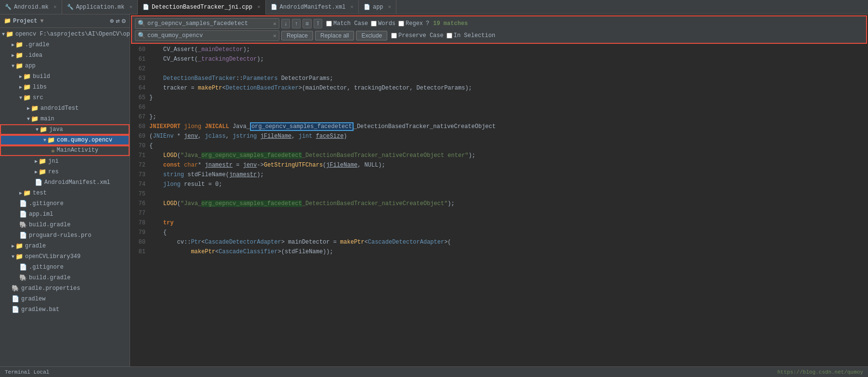 Image resolution: width=868 pixels, height=377 pixels. I want to click on tree-item-gradle-folder: ▶ 📁 gradle, so click(65, 246).